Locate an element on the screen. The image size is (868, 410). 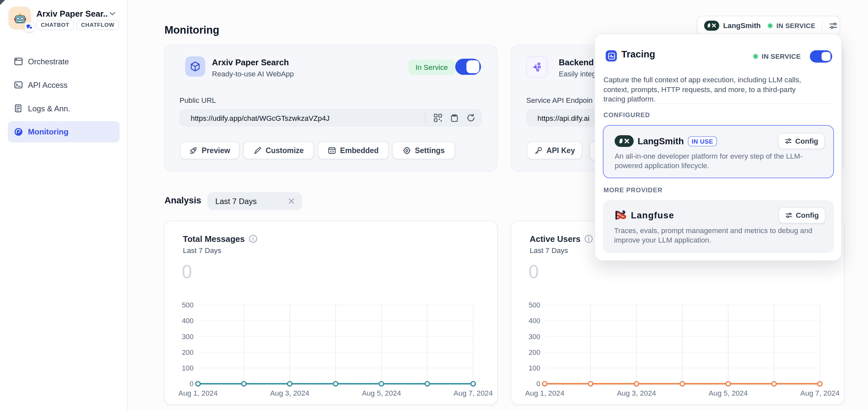
app-name: Arxiv Paper Sear... is located at coordinates (72, 13).